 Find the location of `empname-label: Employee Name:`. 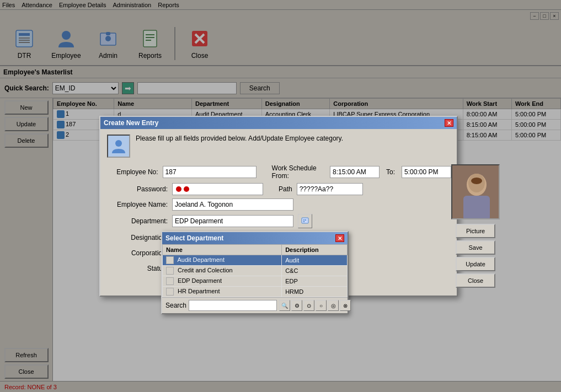

empname-label: Employee Name: is located at coordinates (137, 205).